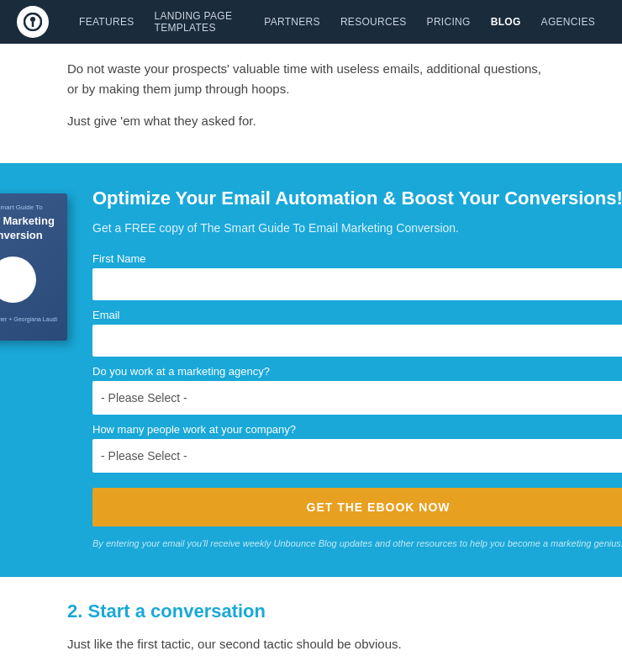 Image resolution: width=622 pixels, height=672 pixels. Describe the element at coordinates (200, 22) in the screenshot. I see `nav-landing-page-templates: LANDING PAGE TEMPLATES` at that location.